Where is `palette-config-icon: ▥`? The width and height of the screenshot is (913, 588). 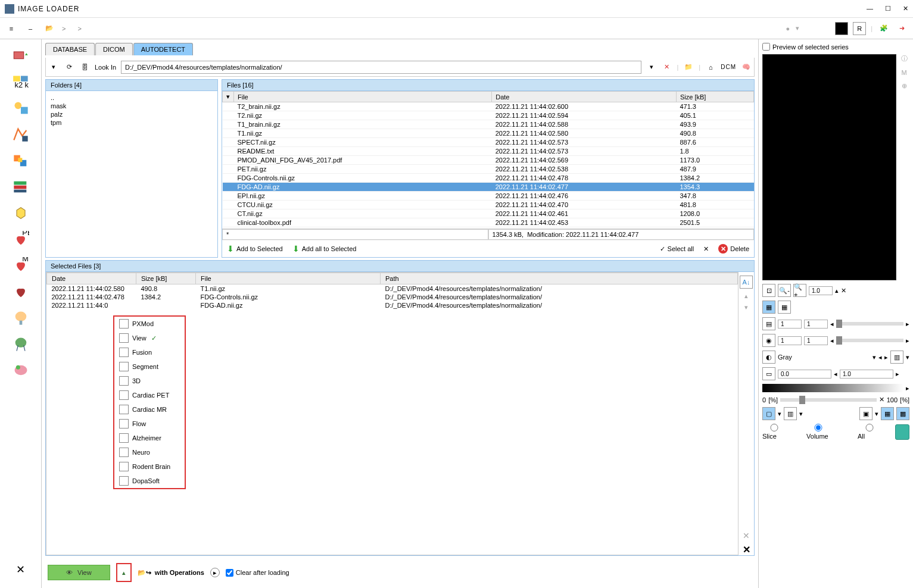 palette-config-icon: ▥ is located at coordinates (897, 357).